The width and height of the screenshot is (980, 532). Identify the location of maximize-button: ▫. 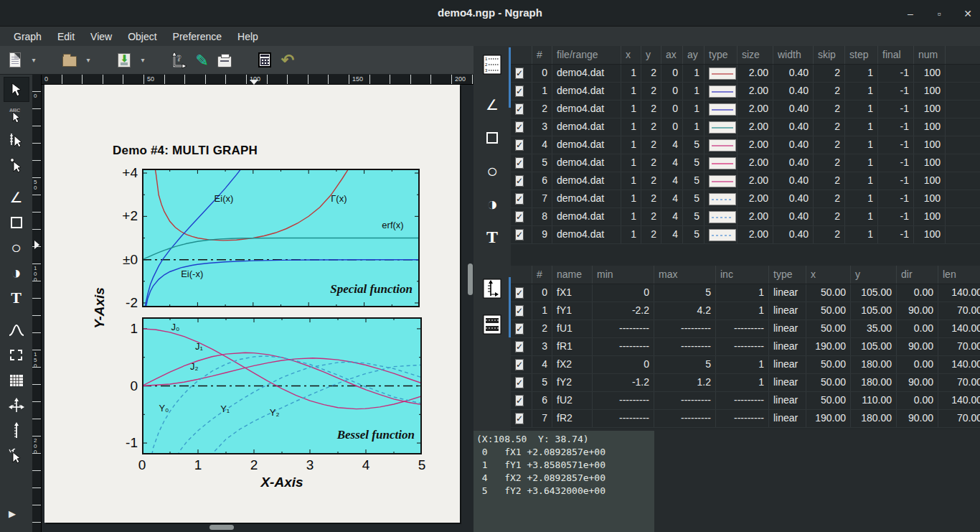
(939, 14).